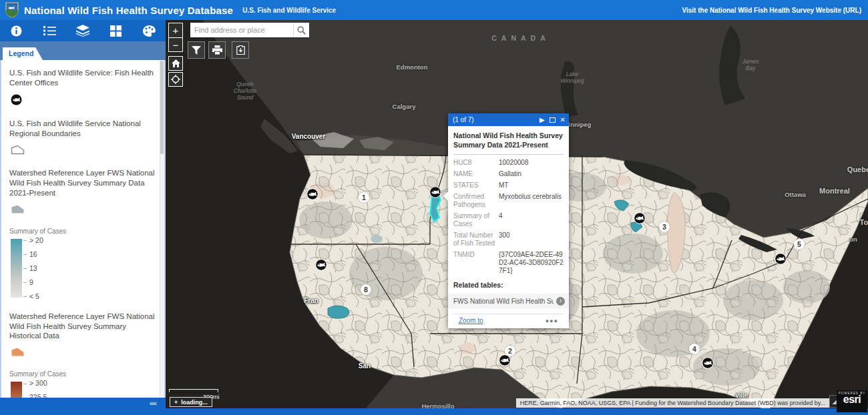 The image size is (868, 415). Describe the element at coordinates (176, 63) in the screenshot. I see `home-button` at that location.